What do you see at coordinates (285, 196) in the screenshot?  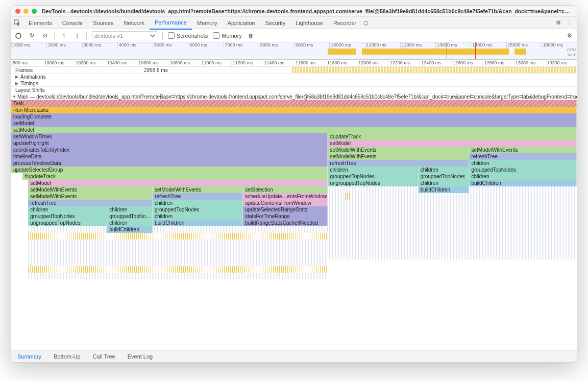 I see `flame-schedule: scheduleUpdate…entsFromWindow` at bounding box center [285, 196].